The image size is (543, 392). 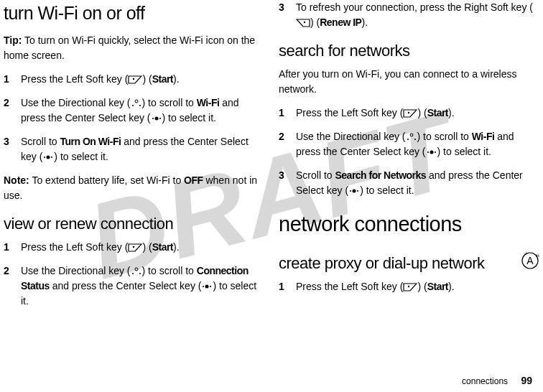 I want to click on text-fragment: Scroll to, so click(x=40, y=141).